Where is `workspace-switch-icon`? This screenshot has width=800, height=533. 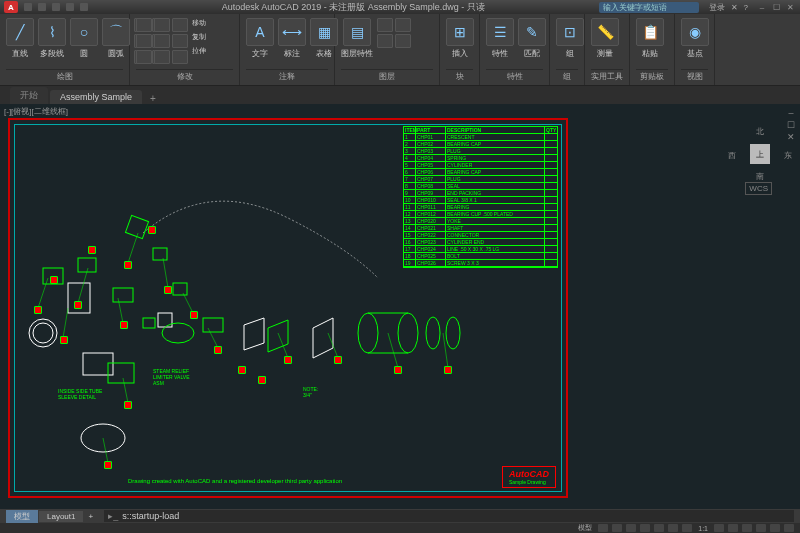
workspace-switch-icon is located at coordinates (733, 528).